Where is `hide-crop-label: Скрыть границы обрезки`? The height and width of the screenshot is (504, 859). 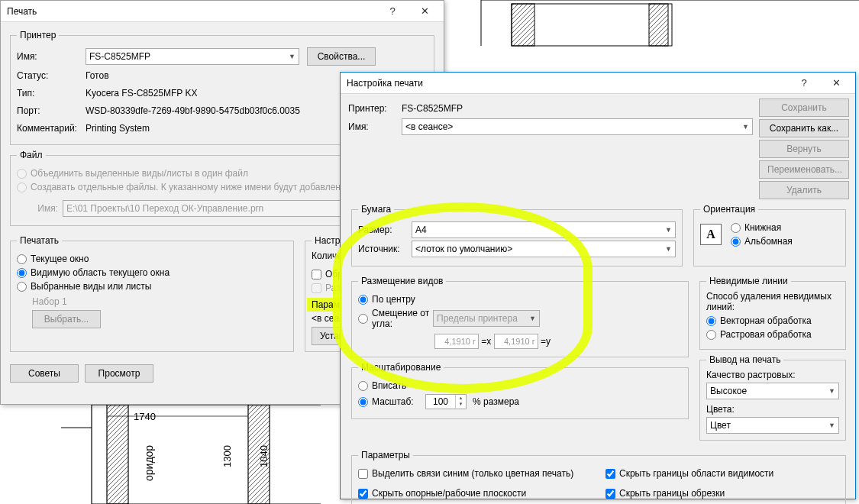
hide-crop-label: Скрыть границы обрезки is located at coordinates (672, 493).